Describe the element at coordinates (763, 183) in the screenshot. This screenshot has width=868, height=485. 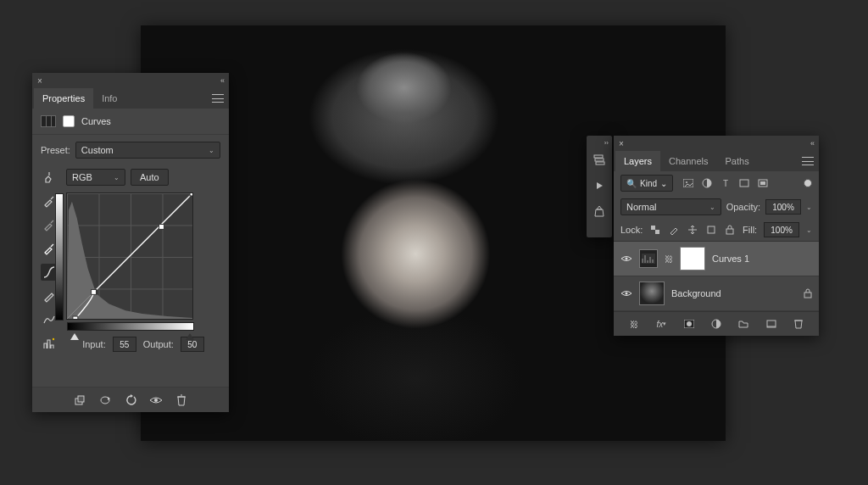
I see `filter-smart-icon` at that location.